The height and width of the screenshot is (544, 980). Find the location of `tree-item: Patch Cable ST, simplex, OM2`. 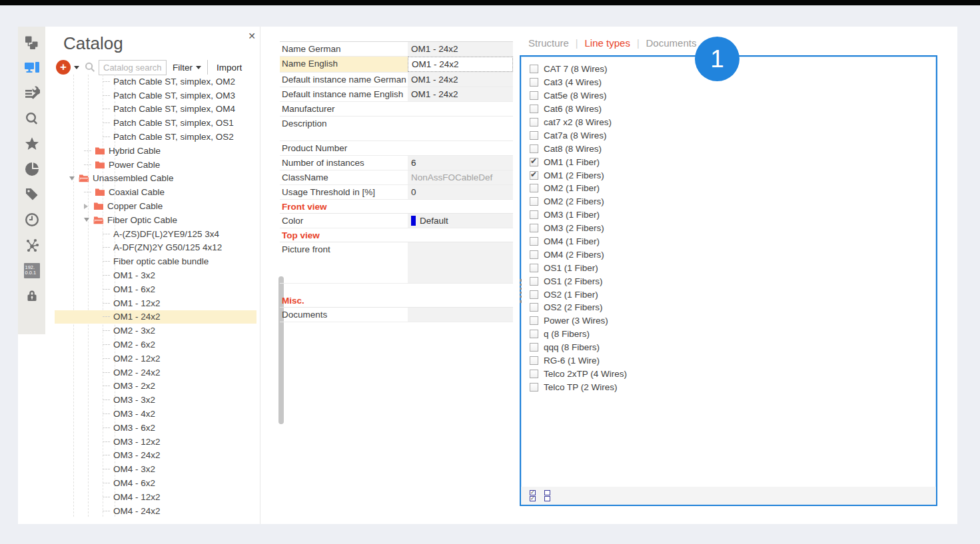

tree-item: Patch Cable ST, simplex, OM2 is located at coordinates (156, 81).